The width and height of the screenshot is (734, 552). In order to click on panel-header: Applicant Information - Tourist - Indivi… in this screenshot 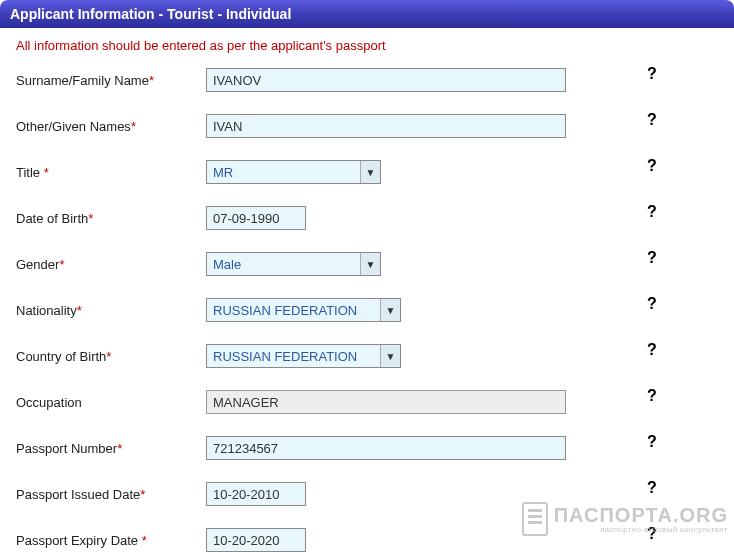, I will do `click(367, 14)`.